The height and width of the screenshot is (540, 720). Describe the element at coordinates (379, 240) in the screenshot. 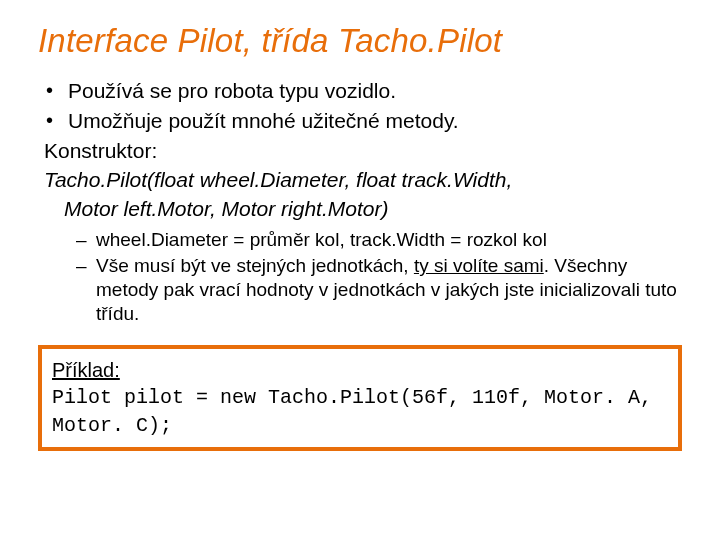

I see `sub-bullet-item: wheel.Diameter = průměr kol, track.Width…` at that location.